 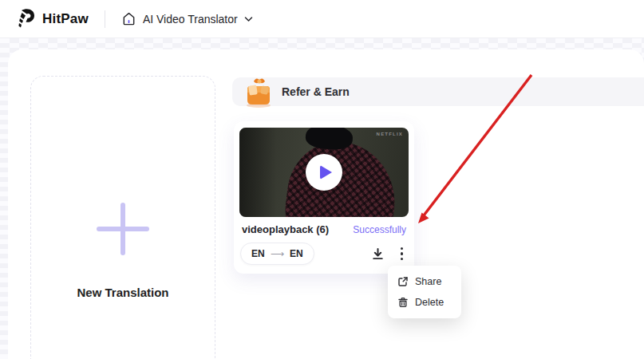 What do you see at coordinates (123, 229) in the screenshot?
I see `plus-icon` at bounding box center [123, 229].